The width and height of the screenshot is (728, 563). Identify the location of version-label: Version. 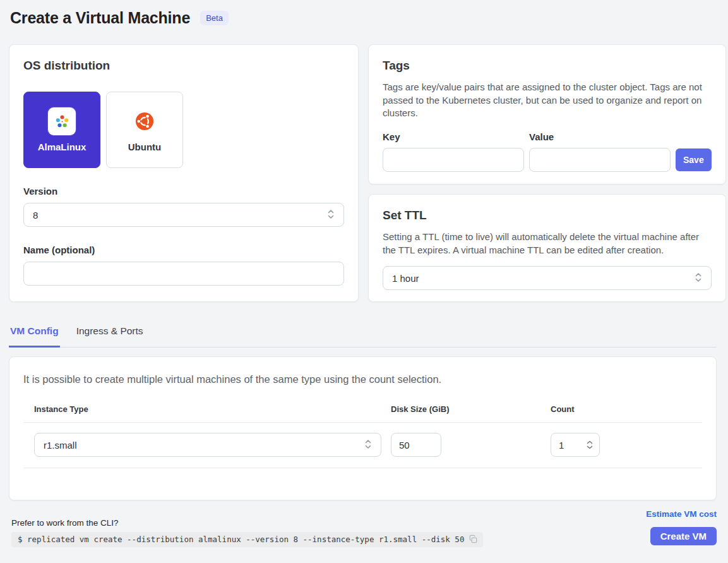
(184, 191).